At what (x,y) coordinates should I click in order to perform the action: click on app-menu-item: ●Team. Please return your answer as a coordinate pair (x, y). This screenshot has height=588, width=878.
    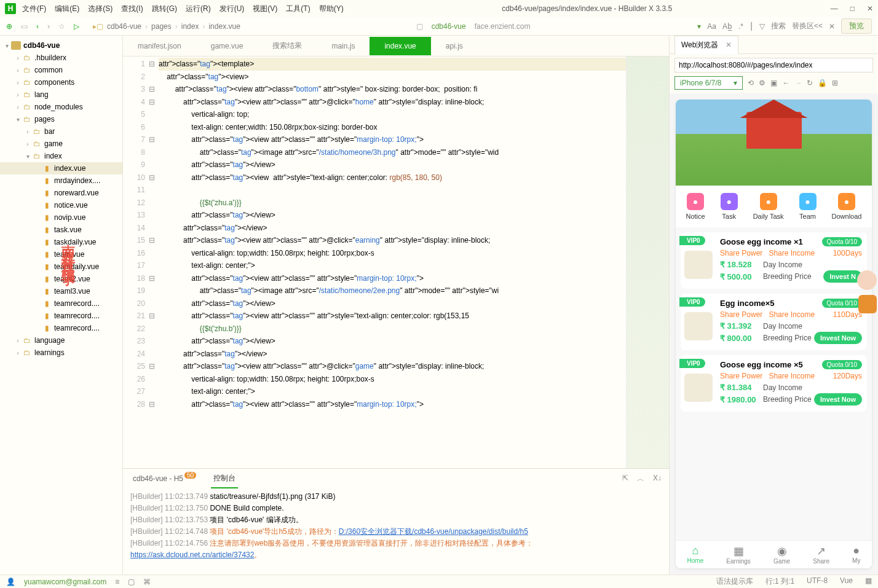
    Looking at the image, I should click on (808, 206).